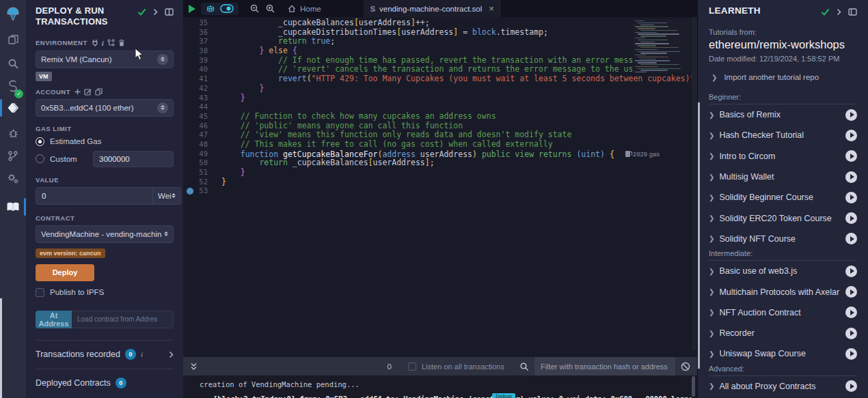 The width and height of the screenshot is (868, 398). I want to click on custom-gas-input, so click(133, 159).